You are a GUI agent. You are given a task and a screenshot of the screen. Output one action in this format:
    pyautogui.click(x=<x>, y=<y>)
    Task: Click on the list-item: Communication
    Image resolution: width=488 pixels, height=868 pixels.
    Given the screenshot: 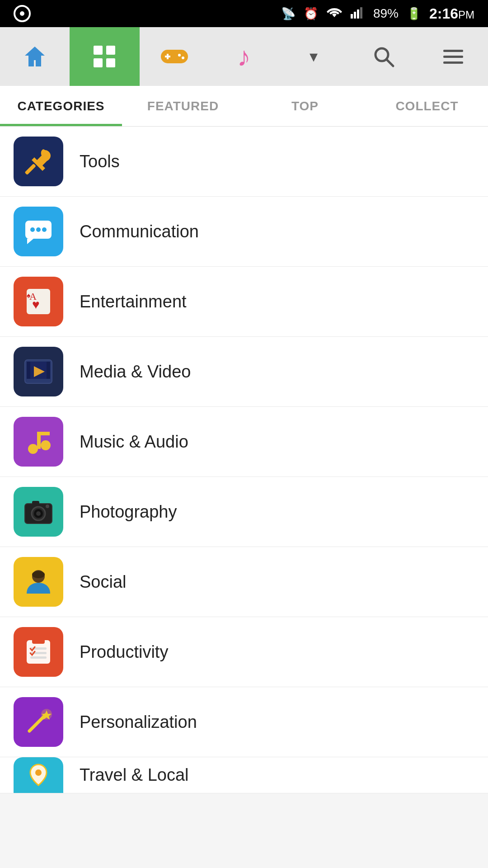 What is the action you would take?
    pyautogui.click(x=244, y=231)
    